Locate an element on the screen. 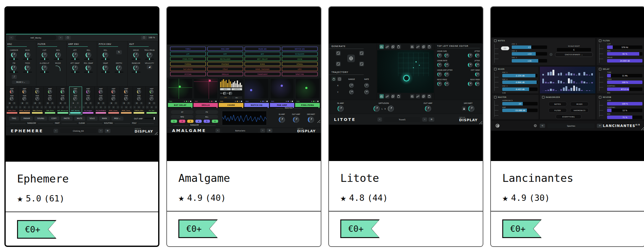  att-knob is located at coordinates (75, 55).